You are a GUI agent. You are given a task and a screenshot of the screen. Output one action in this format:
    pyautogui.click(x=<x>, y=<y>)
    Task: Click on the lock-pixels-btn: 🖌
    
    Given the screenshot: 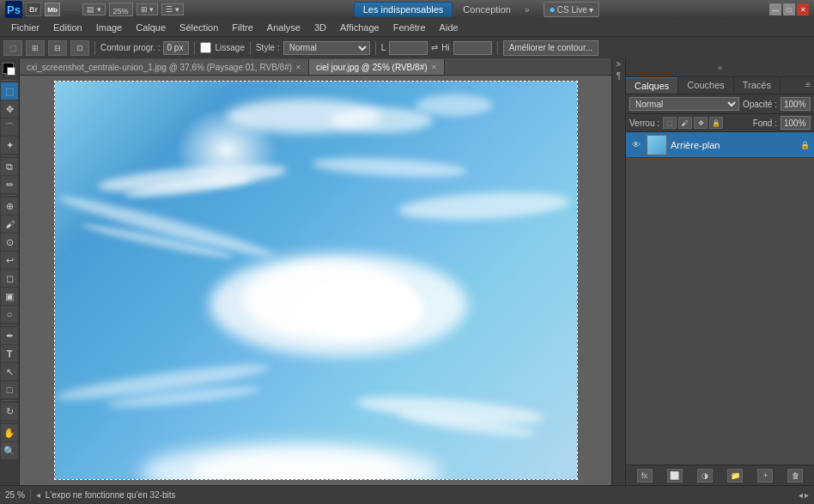 What is the action you would take?
    pyautogui.click(x=685, y=123)
    